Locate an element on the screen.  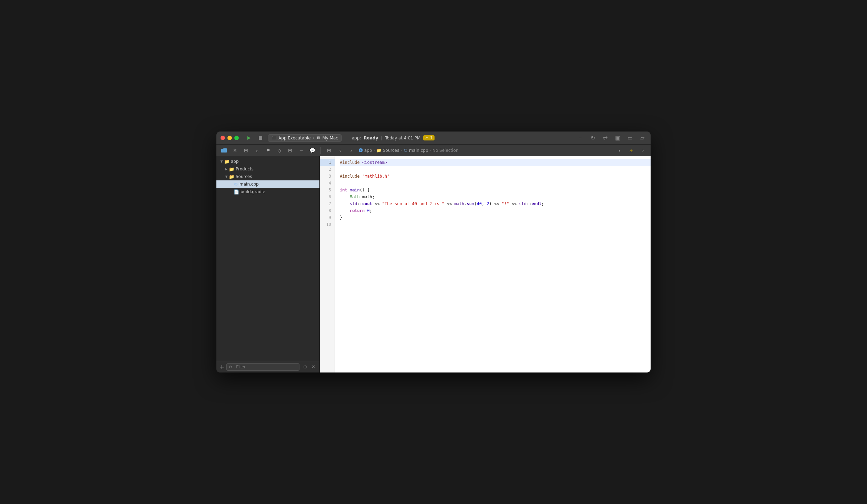
line-numbers: 1 2 3 4 5 6 7 8 9 10 is located at coordinates (327, 264).